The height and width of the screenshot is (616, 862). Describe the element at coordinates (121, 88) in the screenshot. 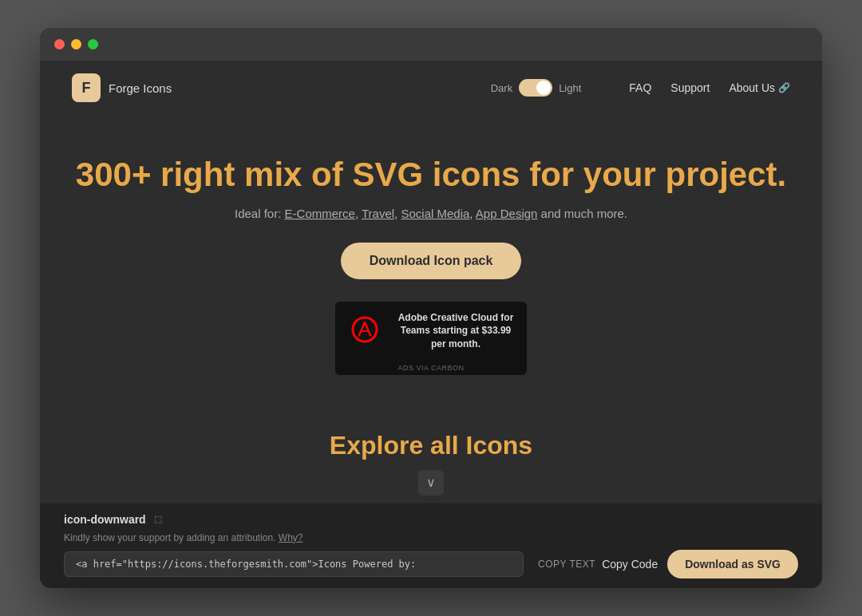

I see `logo-area: F Forge Icons` at that location.